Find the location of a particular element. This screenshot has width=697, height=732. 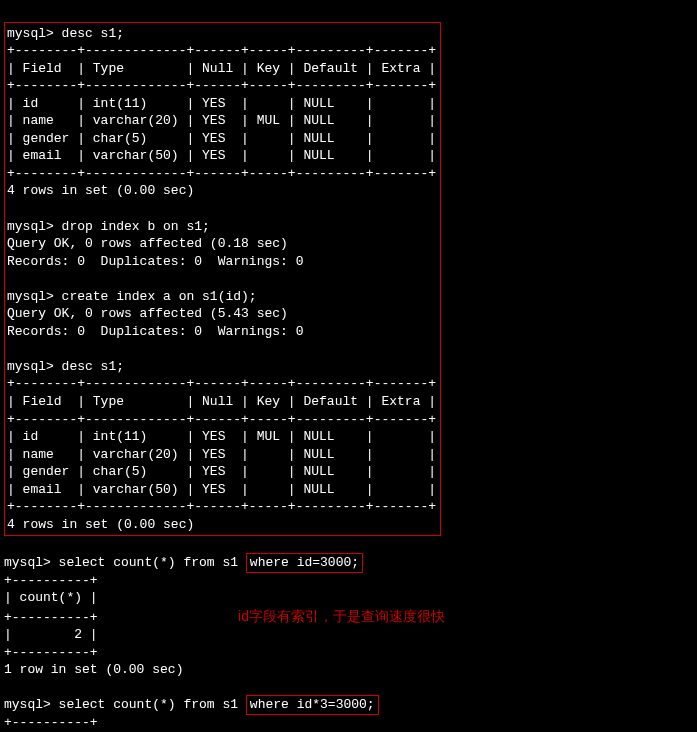

cmd-drop-index: mysql> drop index b on s1; is located at coordinates (108, 226).